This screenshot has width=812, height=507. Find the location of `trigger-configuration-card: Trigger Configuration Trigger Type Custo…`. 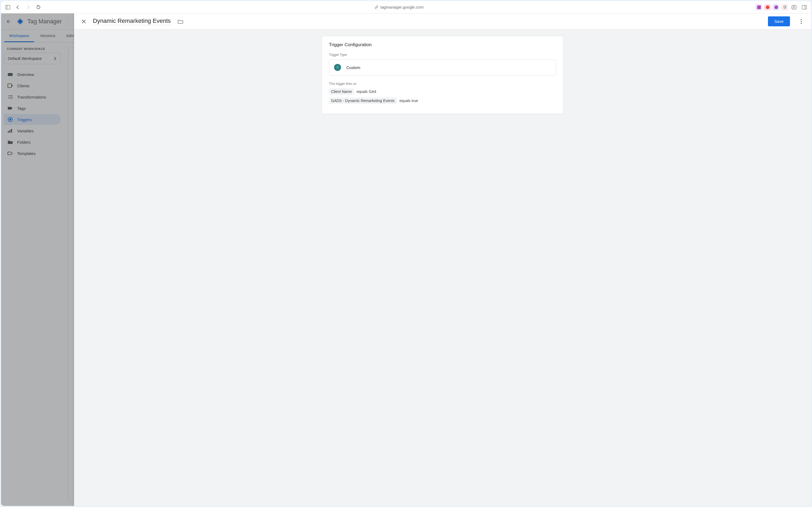

trigger-configuration-card: Trigger Configuration Trigger Type Custo… is located at coordinates (443, 75).